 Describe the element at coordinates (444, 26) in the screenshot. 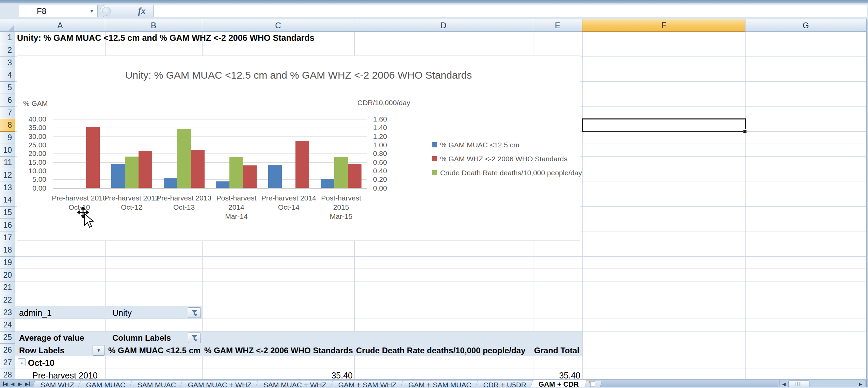

I see `column-header-D: D` at that location.